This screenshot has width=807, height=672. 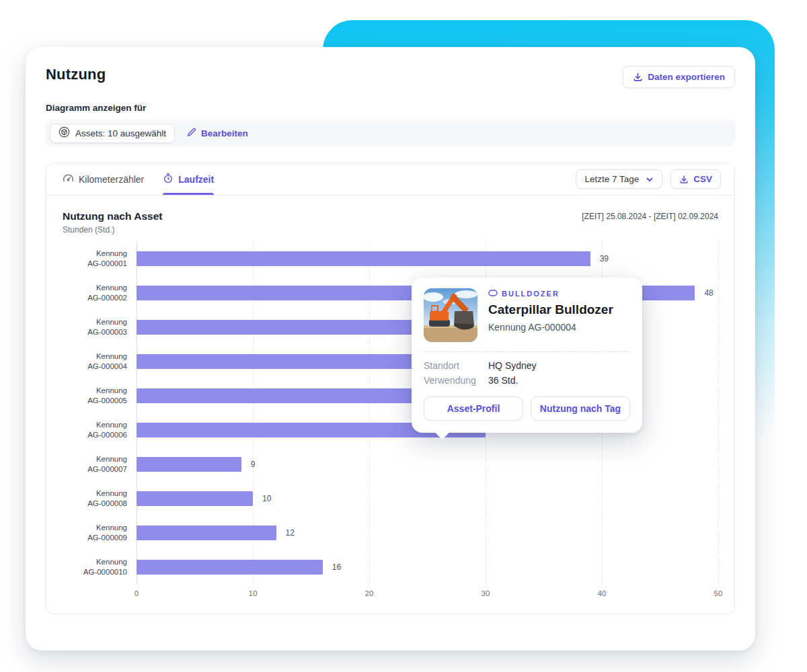 What do you see at coordinates (650, 179) in the screenshot?
I see `chevron-down-icon` at bounding box center [650, 179].